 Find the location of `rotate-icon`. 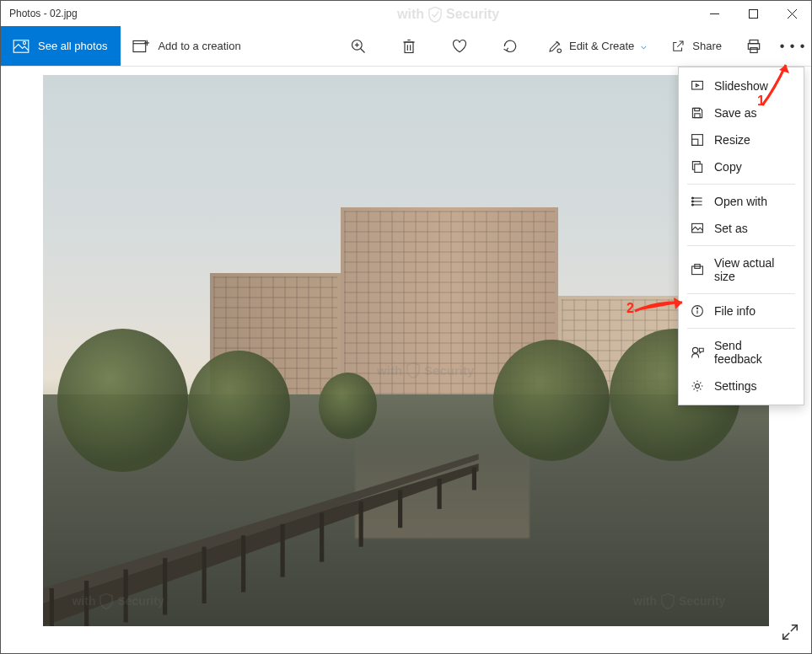

rotate-icon is located at coordinates (510, 46).